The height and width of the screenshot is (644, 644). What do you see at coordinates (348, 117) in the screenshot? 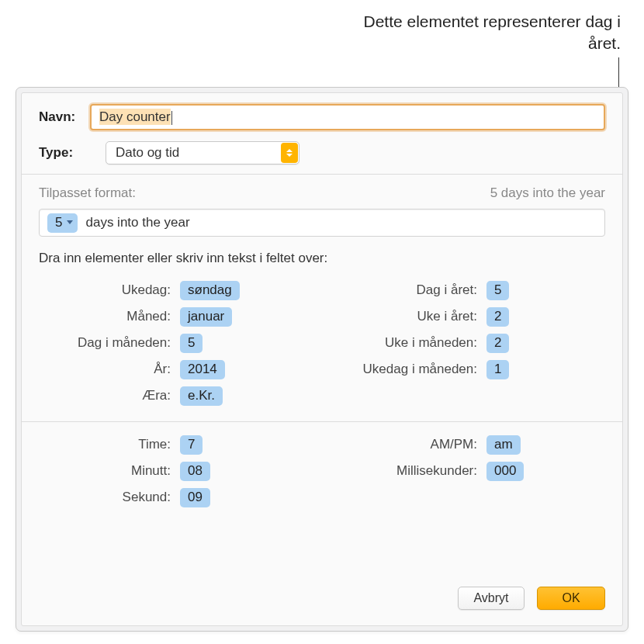
I see `name-input: Day counter` at bounding box center [348, 117].